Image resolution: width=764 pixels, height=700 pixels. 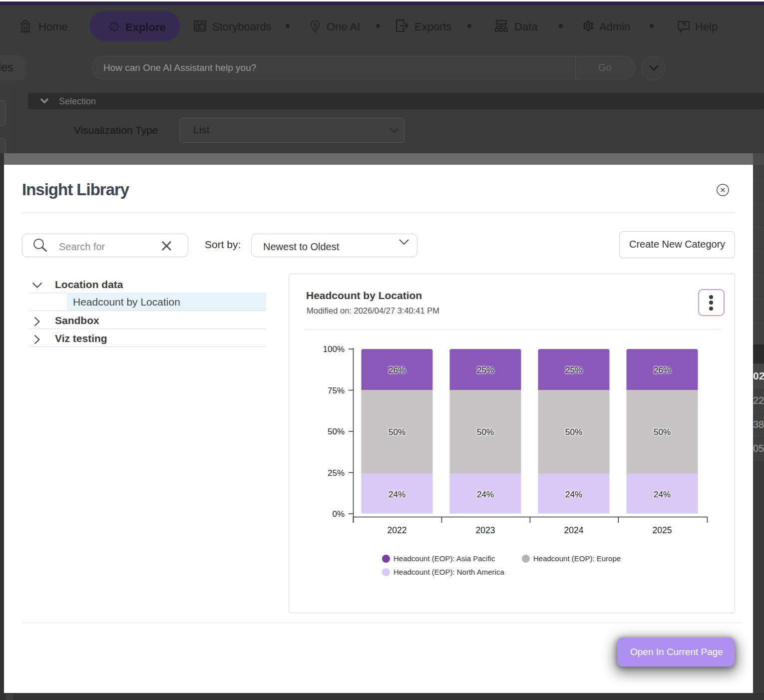 I want to click on svg-text: Headcount (EOP): North America, so click(x=449, y=572).